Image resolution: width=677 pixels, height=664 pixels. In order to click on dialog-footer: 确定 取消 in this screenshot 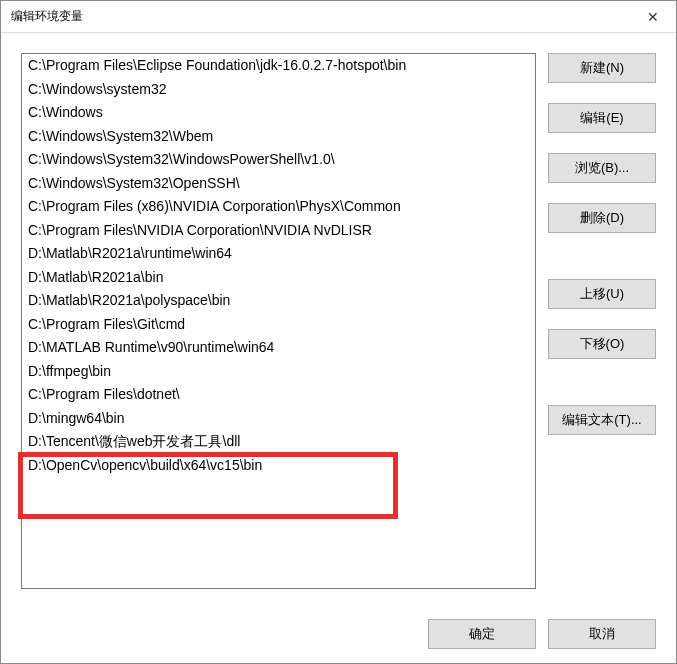, I will do `click(338, 633)`.